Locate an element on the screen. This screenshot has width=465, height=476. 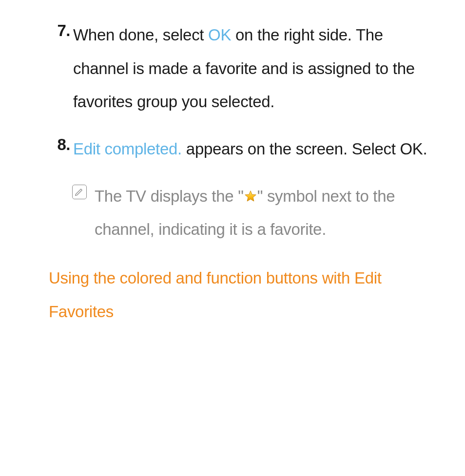
step-8-text-post: appears on the screen. Select OK. is located at coordinates (304, 149).